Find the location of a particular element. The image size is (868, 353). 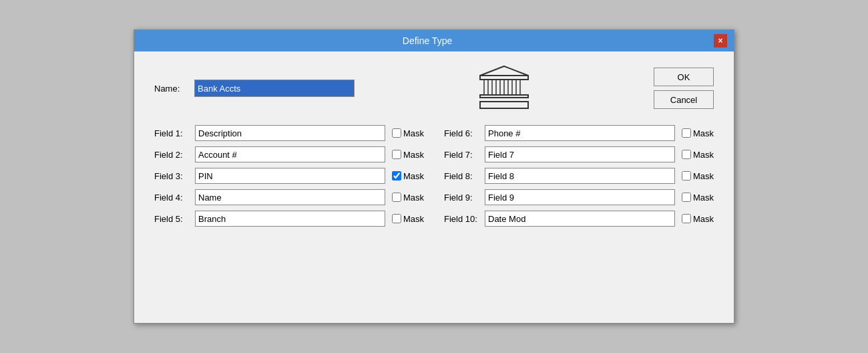

dialog-title: Define Type is located at coordinates (427, 41).